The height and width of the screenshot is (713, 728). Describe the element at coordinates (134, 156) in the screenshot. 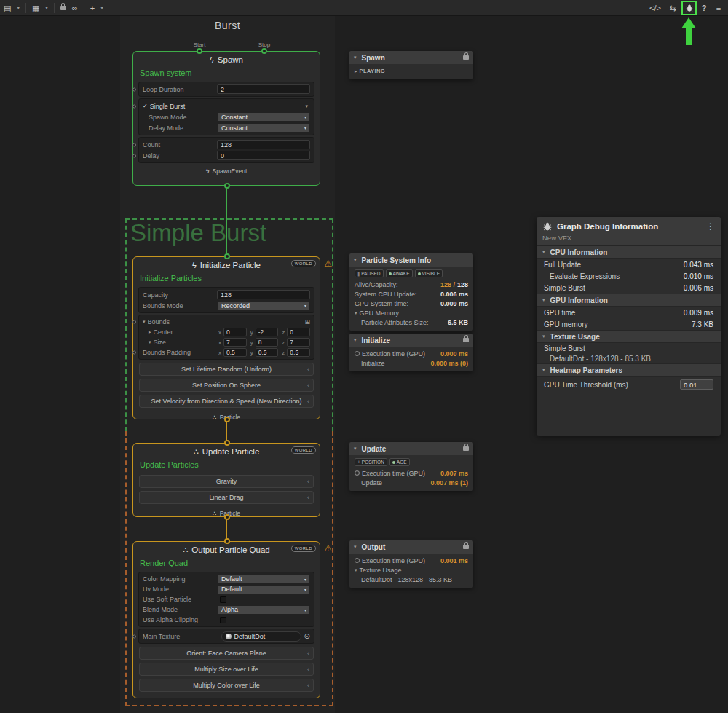

I see `delay-port` at that location.